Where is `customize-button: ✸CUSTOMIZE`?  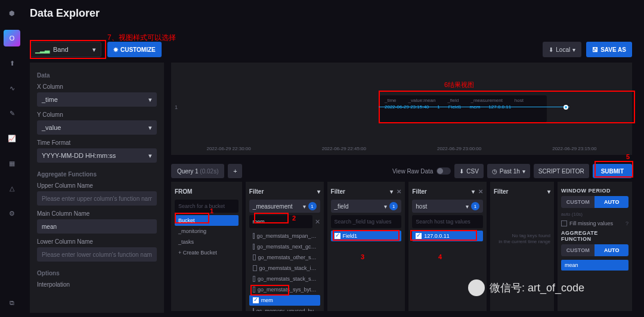
customize-button: ✸CUSTOMIZE is located at coordinates (135, 49).